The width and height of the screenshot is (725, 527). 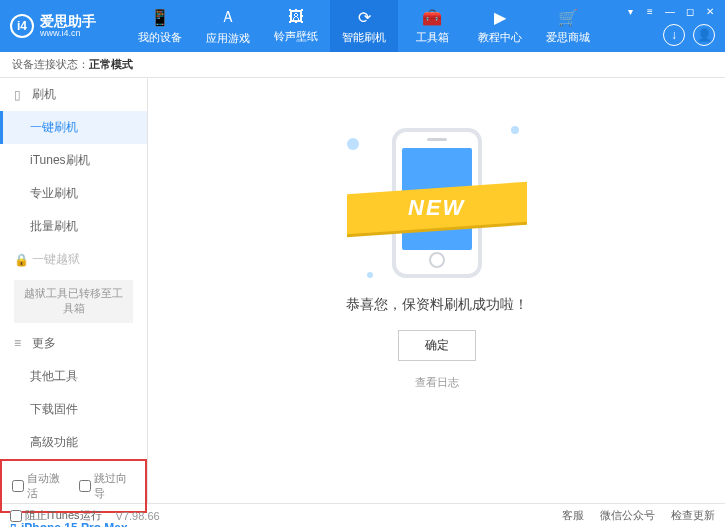 What do you see at coordinates (362, 65) in the screenshot?
I see `status-bar: 设备连接状态： 正常模式` at bounding box center [362, 65].